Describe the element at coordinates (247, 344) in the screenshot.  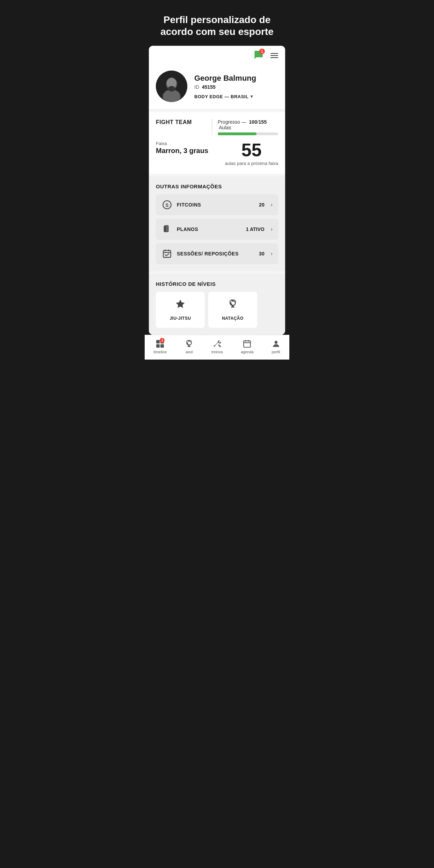
I see `calendar-icon` at that location.